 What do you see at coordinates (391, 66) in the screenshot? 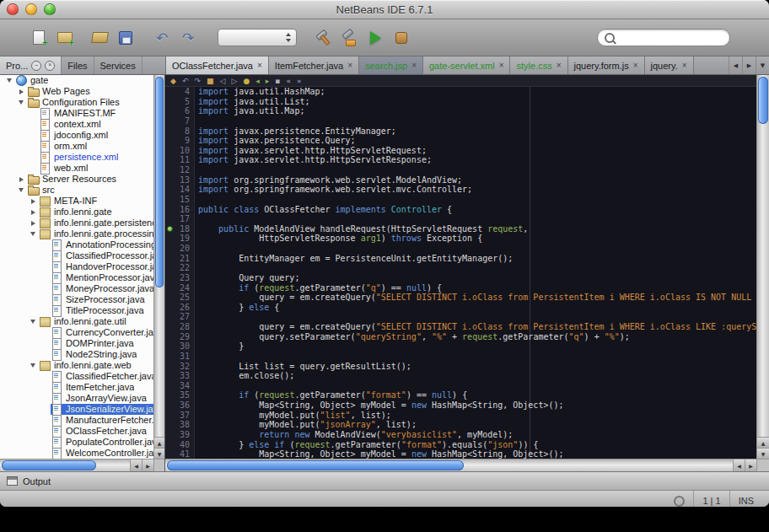
I see `editor-tab-search-jsp: search.jsp×` at bounding box center [391, 66].